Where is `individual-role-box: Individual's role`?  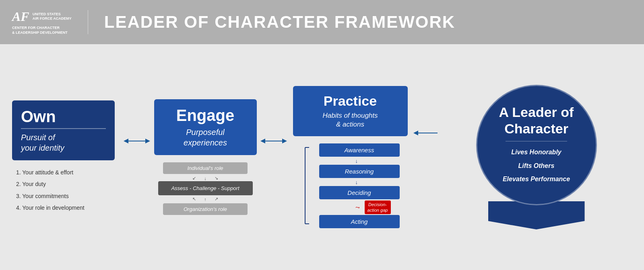 individual-role-box: Individual's role is located at coordinates (205, 168).